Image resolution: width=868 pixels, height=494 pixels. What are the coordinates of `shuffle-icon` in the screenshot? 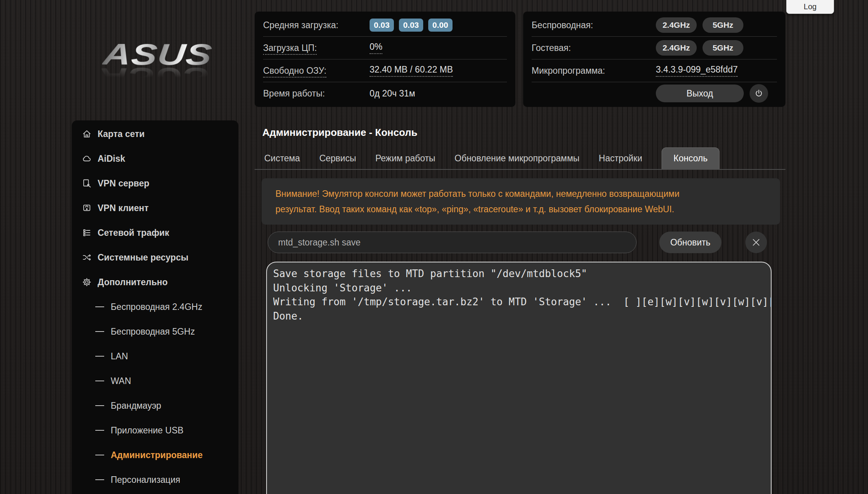 It's located at (87, 257).